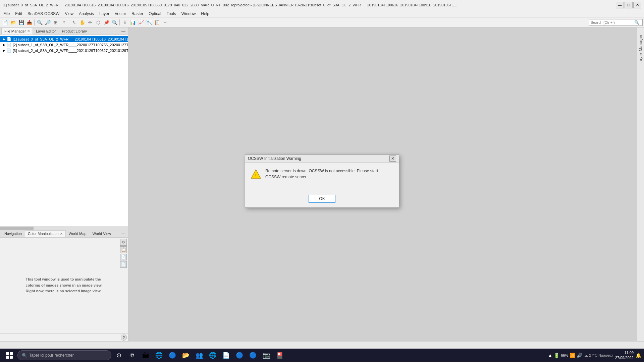 Image resolution: width=644 pixels, height=362 pixels. I want to click on menu-raster: Raster, so click(138, 14).